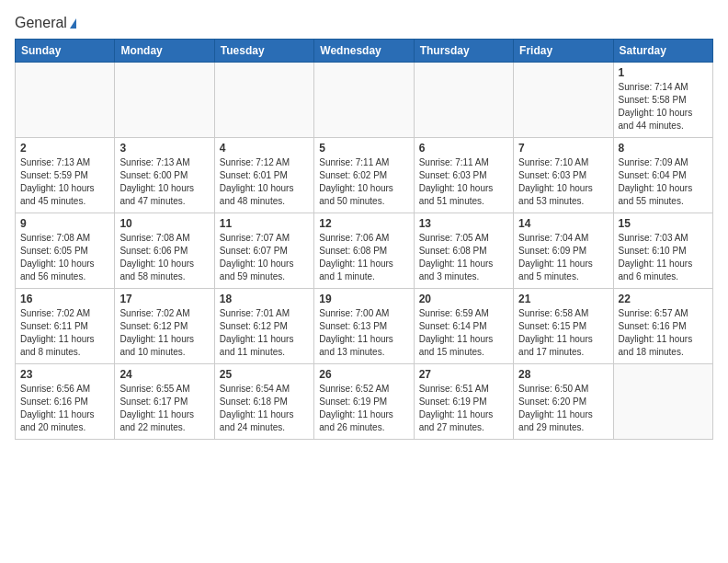  I want to click on calendar-cell: 26Sunrise: 6:52 AM Sunset: 6:19 PM Dayli…, so click(364, 402).